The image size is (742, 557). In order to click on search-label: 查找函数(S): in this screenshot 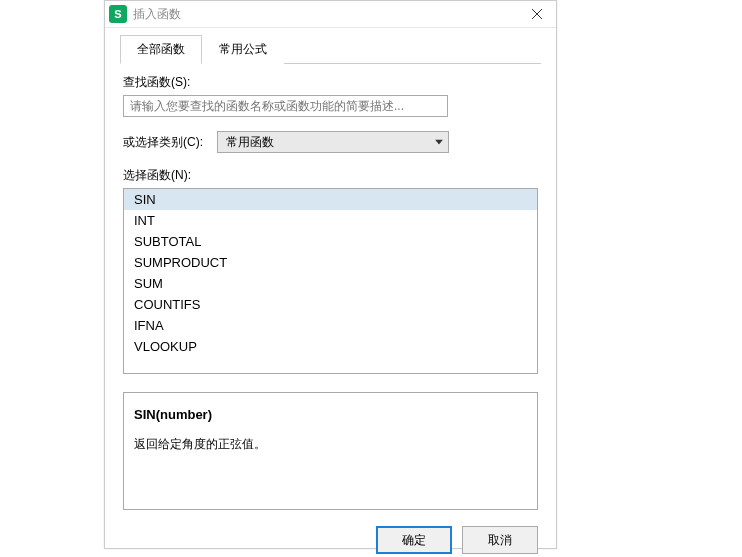, I will do `click(330, 82)`.